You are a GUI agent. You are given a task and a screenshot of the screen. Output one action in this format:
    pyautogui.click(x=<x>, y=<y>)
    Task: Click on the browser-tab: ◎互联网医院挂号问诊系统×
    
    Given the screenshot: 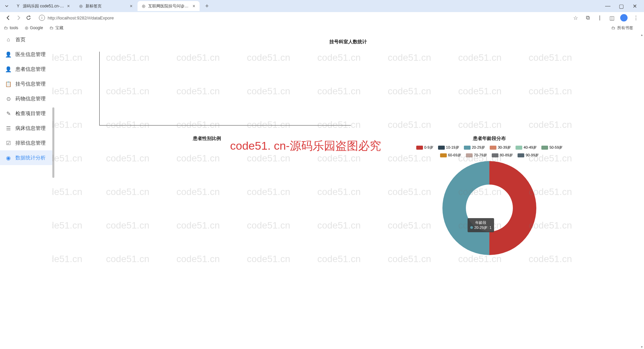 What is the action you would take?
    pyautogui.click(x=168, y=6)
    